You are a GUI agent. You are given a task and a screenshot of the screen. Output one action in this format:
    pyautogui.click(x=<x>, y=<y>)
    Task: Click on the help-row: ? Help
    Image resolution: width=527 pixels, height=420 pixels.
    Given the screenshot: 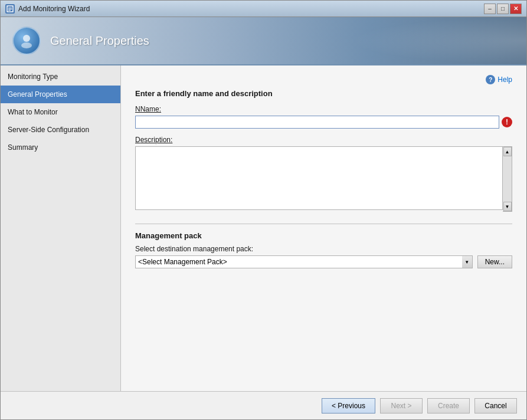 What is the action you would take?
    pyautogui.click(x=323, y=80)
    